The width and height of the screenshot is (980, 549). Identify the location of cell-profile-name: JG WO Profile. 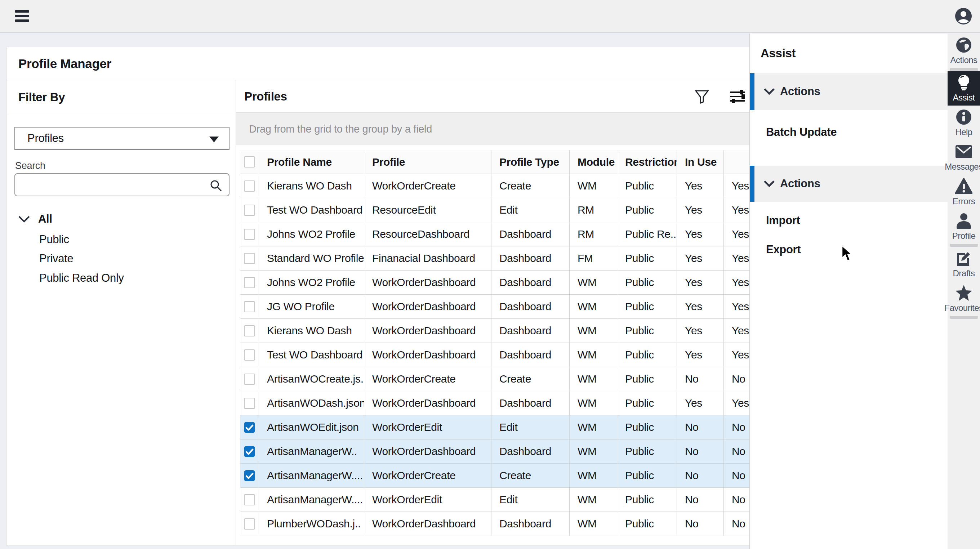
(312, 307).